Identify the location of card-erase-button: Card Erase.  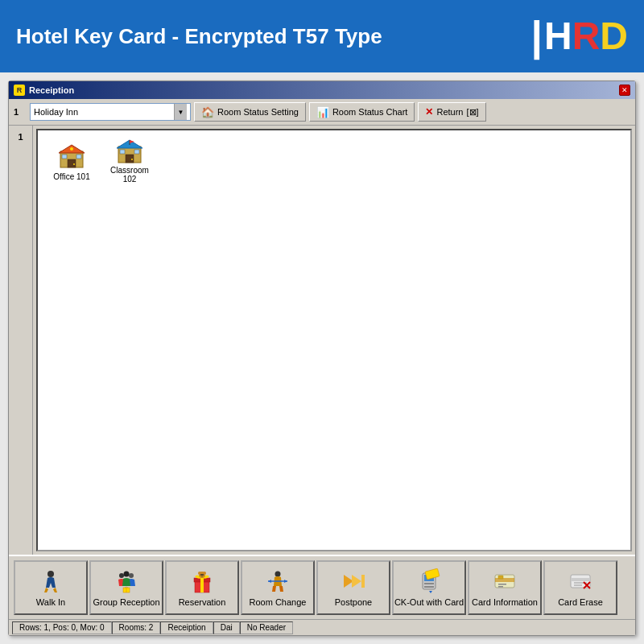
(580, 588).